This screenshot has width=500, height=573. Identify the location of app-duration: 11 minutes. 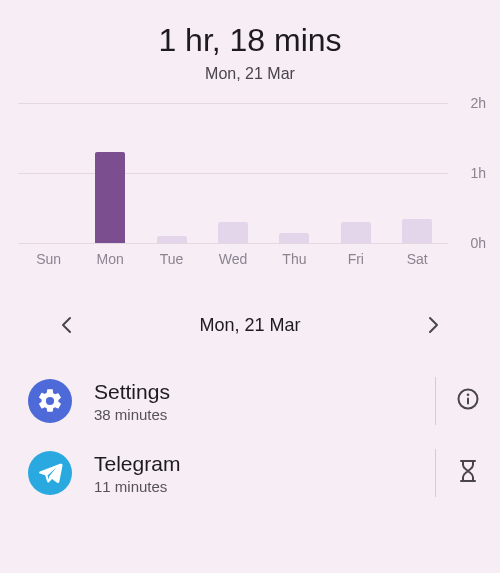
(260, 486).